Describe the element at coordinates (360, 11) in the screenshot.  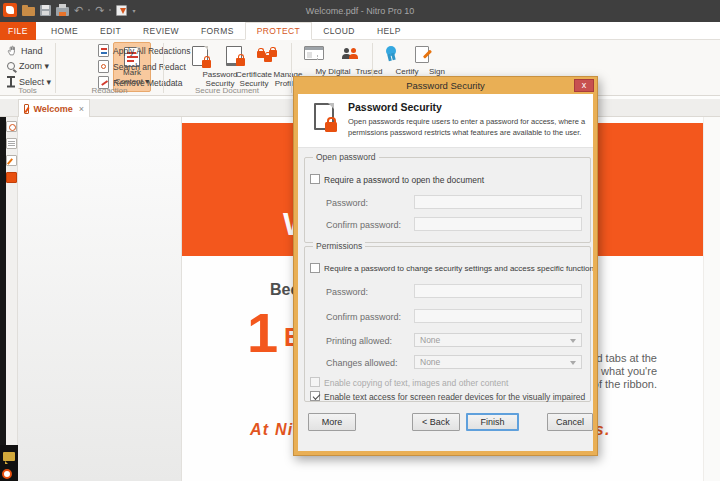
I see `titlebar: ↶ ↷ ▾ Welcome.pdf - Nitro Pro 10` at that location.